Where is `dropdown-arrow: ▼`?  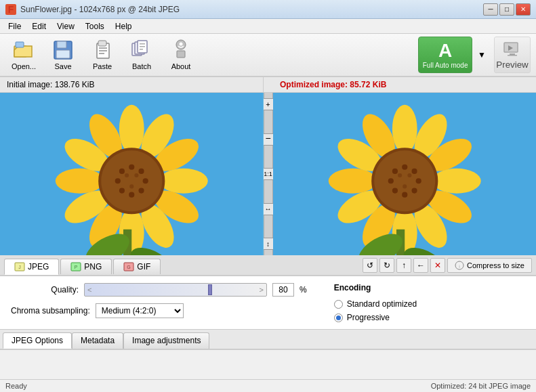
dropdown-arrow: ▼ is located at coordinates (482, 55).